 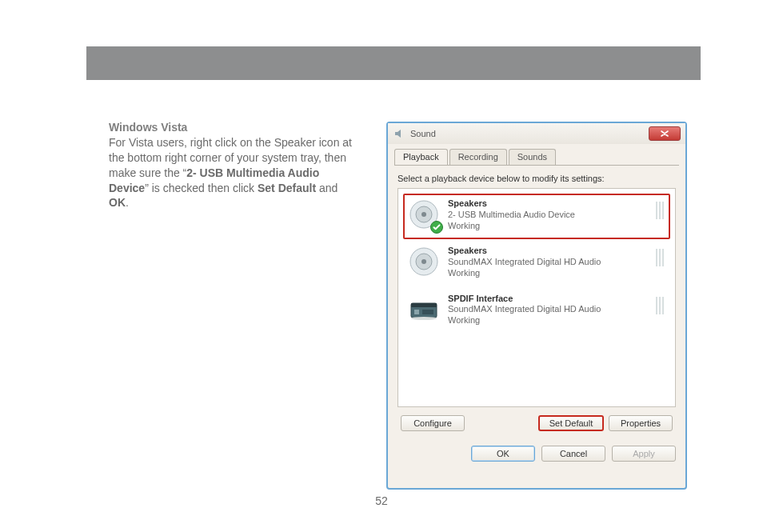 I want to click on check-icon, so click(x=437, y=227).